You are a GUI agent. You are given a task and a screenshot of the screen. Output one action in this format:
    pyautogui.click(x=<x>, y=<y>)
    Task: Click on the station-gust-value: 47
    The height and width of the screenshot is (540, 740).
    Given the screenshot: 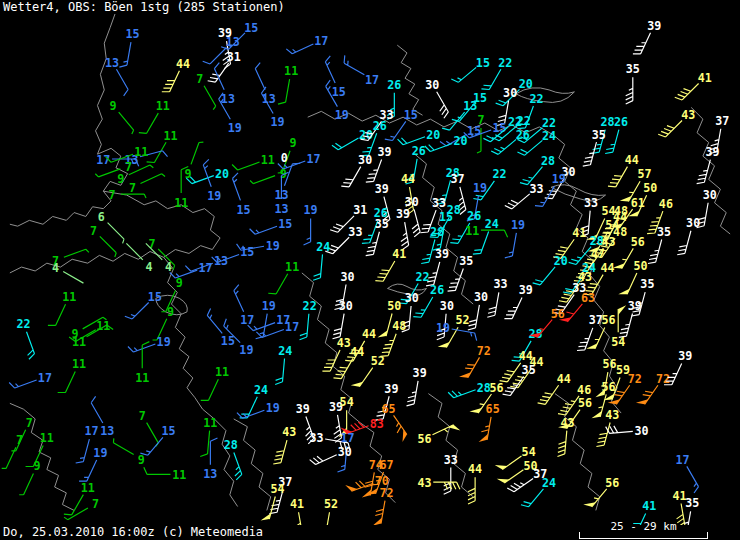 What is the action you would take?
    pyautogui.click(x=598, y=254)
    